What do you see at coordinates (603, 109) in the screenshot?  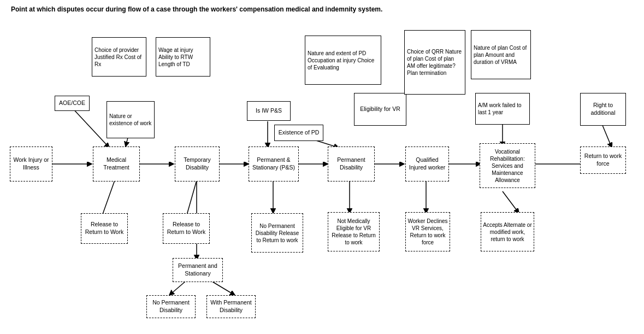 I see `box-right-additional: Right to additional` at bounding box center [603, 109].